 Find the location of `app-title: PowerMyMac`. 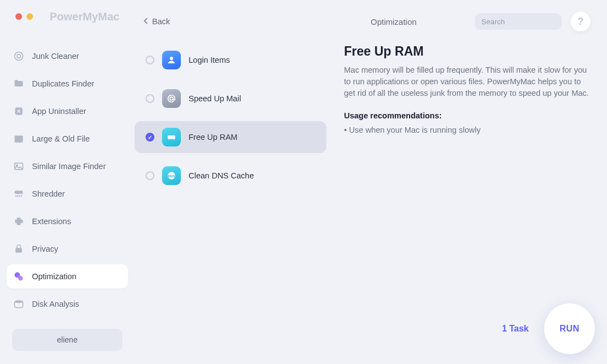

app-title: PowerMyMac is located at coordinates (85, 17).